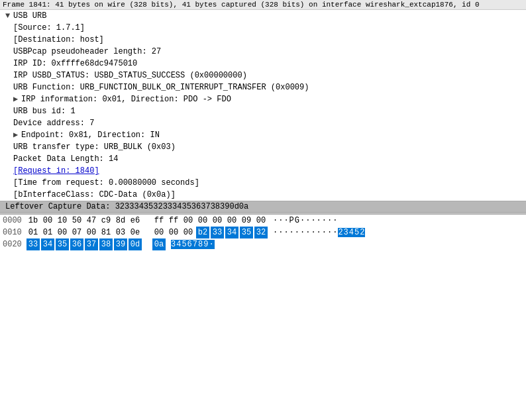  Describe the element at coordinates (159, 221) in the screenshot. I see `hb-00-8: ff` at that location.